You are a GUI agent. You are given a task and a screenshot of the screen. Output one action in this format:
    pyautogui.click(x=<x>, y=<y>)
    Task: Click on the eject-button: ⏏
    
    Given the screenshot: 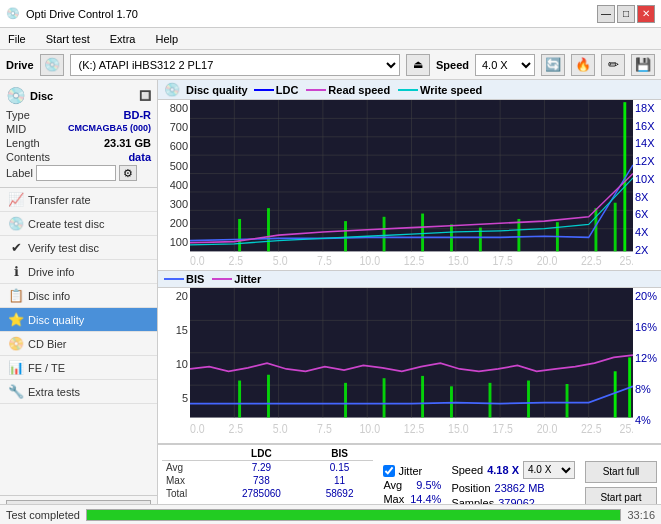 What is the action you would take?
    pyautogui.click(x=418, y=65)
    